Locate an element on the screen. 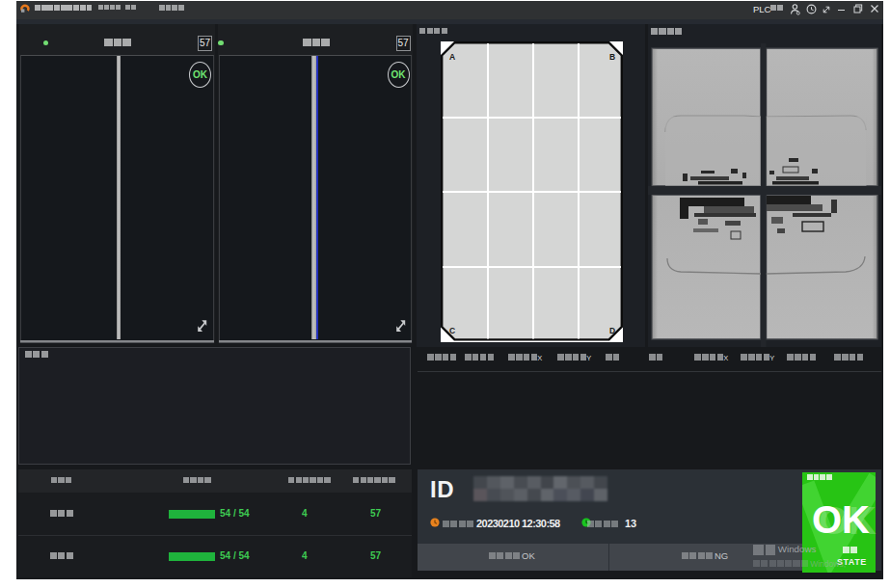 Image resolution: width=890 pixels, height=588 pixels. svg-text: D is located at coordinates (612, 331).